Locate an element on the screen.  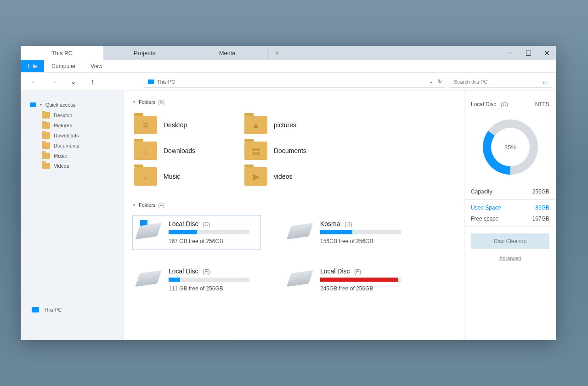
button-label: Disc Cleanup is located at coordinates (510, 241).